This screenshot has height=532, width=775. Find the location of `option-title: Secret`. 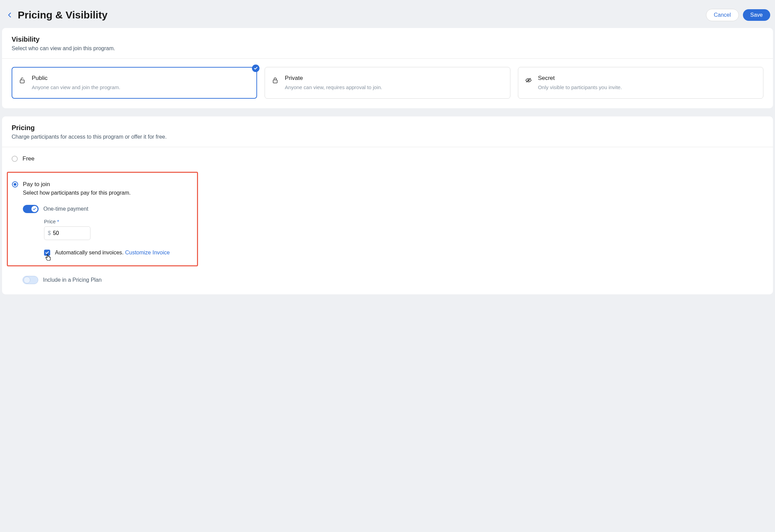

option-title: Secret is located at coordinates (647, 78).